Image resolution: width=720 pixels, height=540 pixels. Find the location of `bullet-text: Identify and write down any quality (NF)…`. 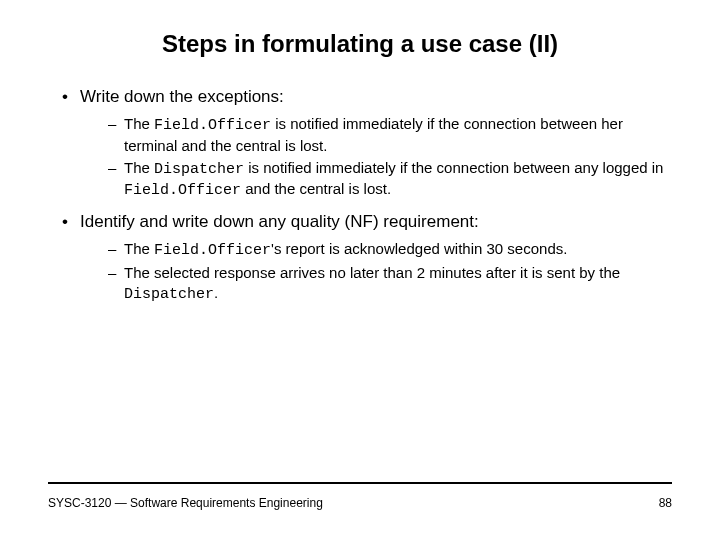

bullet-text: Identify and write down any quality (NF)… is located at coordinates (280, 222).